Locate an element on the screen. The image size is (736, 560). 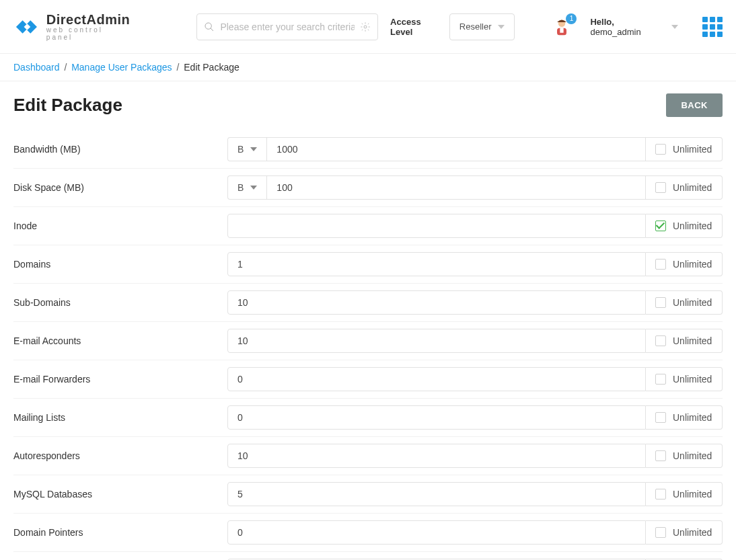
row-label: E-mail Accounts is located at coordinates (120, 341).